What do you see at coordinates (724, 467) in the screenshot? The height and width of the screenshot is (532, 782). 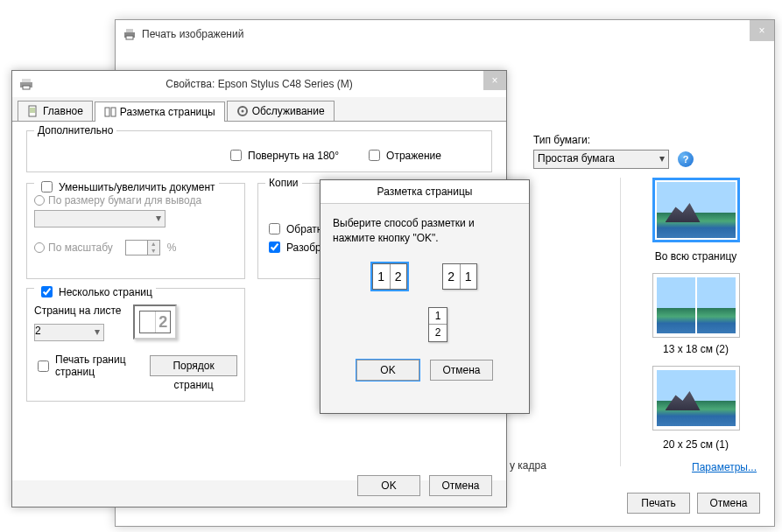 I see `parameters-link: Параметры...` at bounding box center [724, 467].